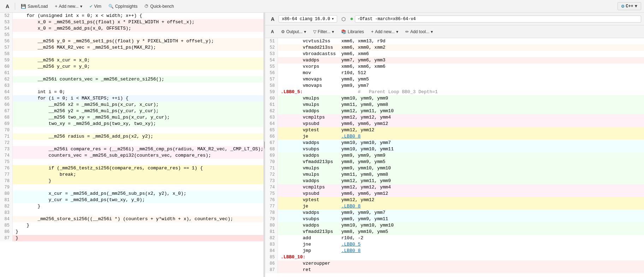 This screenshot has width=644, height=277. What do you see at coordinates (455, 219) in the screenshot?
I see `table-row: 79 vsubps ymm9, ymm9, ymm11` at bounding box center [455, 219].